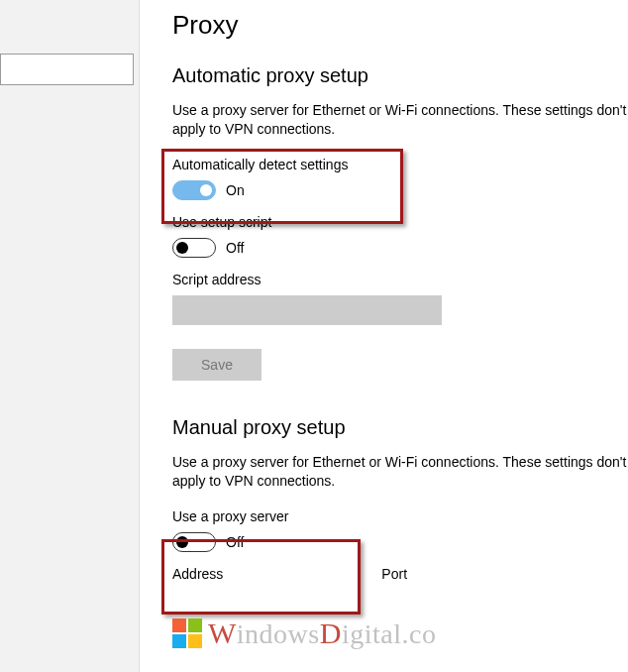 This screenshot has width=628, height=672. What do you see at coordinates (307, 310) in the screenshot?
I see `script-address-input` at bounding box center [307, 310].